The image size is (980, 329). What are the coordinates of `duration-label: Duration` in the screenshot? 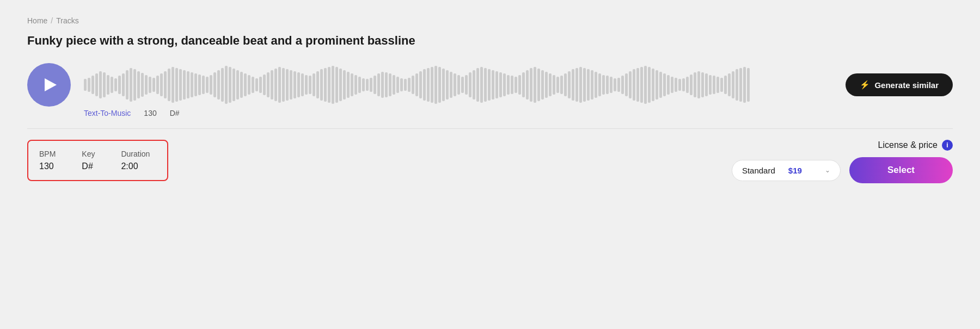 It's located at (135, 154).